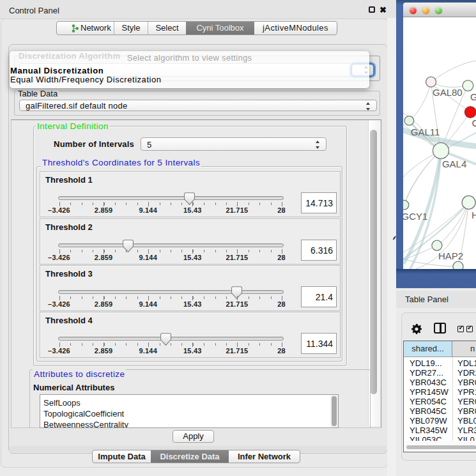 The height and width of the screenshot is (476, 476). I want to click on svg-text: GCY1, so click(415, 216).